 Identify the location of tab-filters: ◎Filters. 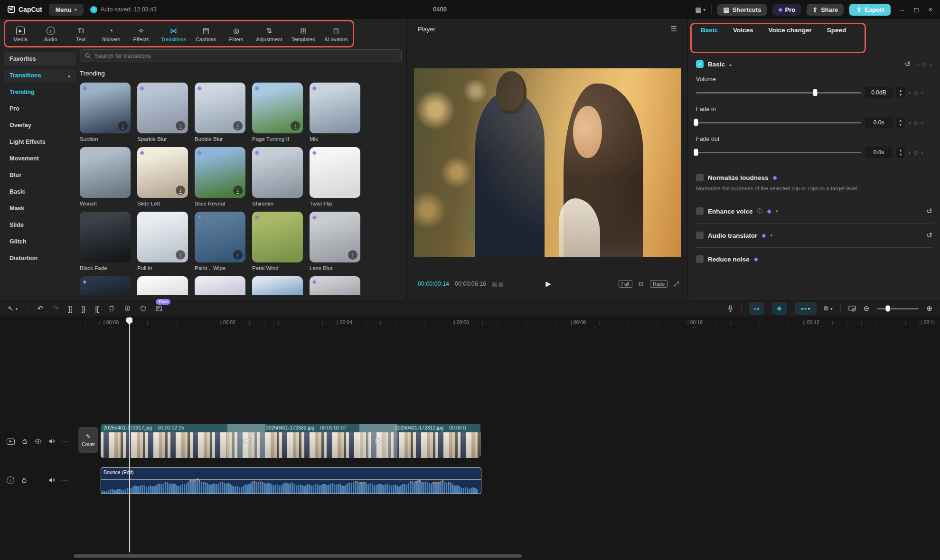
(236, 34).